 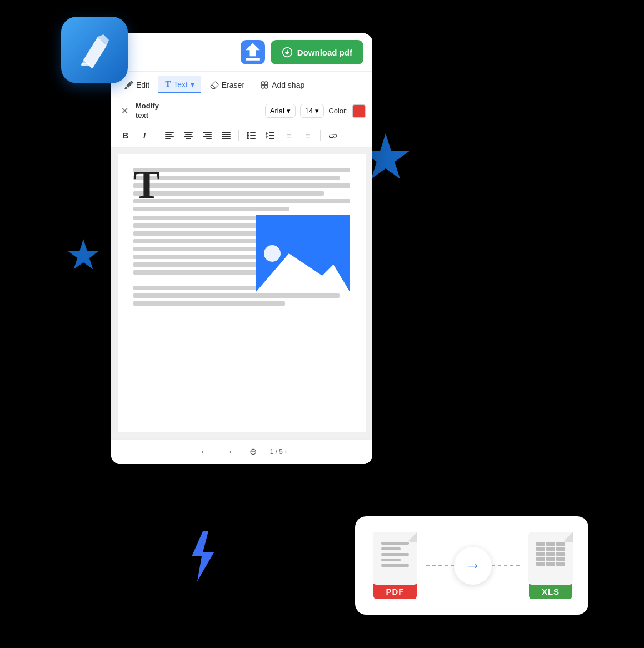 What do you see at coordinates (188, 136) in the screenshot?
I see `align-center-button` at bounding box center [188, 136].